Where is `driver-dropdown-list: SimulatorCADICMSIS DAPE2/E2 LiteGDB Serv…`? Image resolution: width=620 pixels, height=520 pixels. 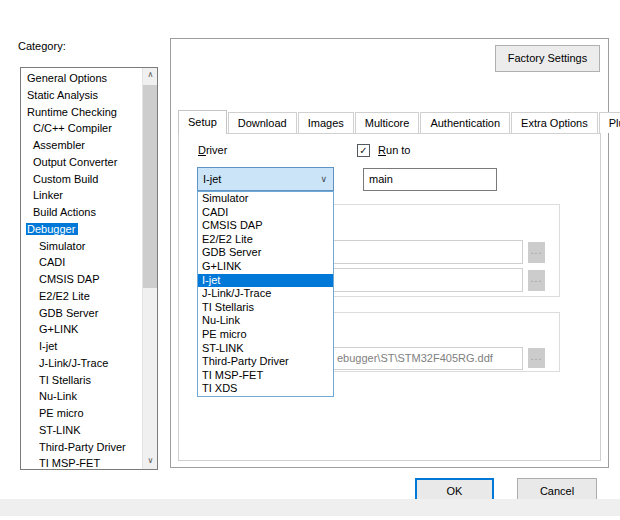
driver-dropdown-list: SimulatorCADICMSIS DAPE2/E2 LiteGDB Serv… is located at coordinates (266, 294).